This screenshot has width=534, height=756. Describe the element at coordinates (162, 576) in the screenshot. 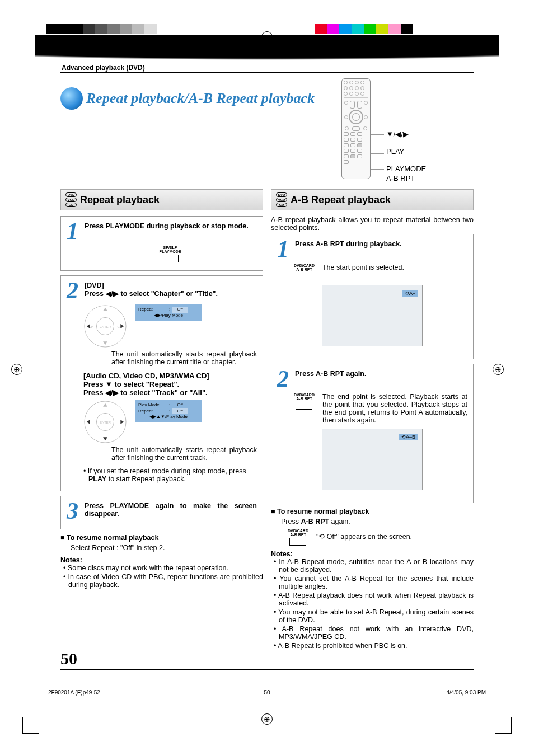

I see `notes-list-left: Some discs may not work with the repeat …` at that location.